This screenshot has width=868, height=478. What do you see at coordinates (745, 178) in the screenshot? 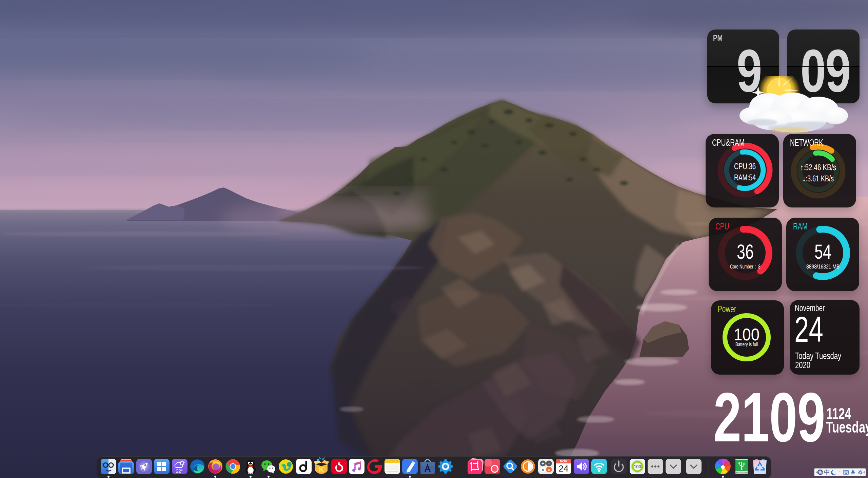
I see `svg-text: RAM:54` at bounding box center [745, 178].